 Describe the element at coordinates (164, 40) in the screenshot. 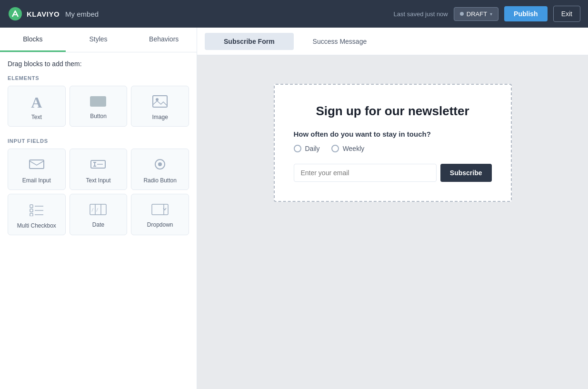

I see `sidebar-tab-behaviors: Behaviors` at that location.